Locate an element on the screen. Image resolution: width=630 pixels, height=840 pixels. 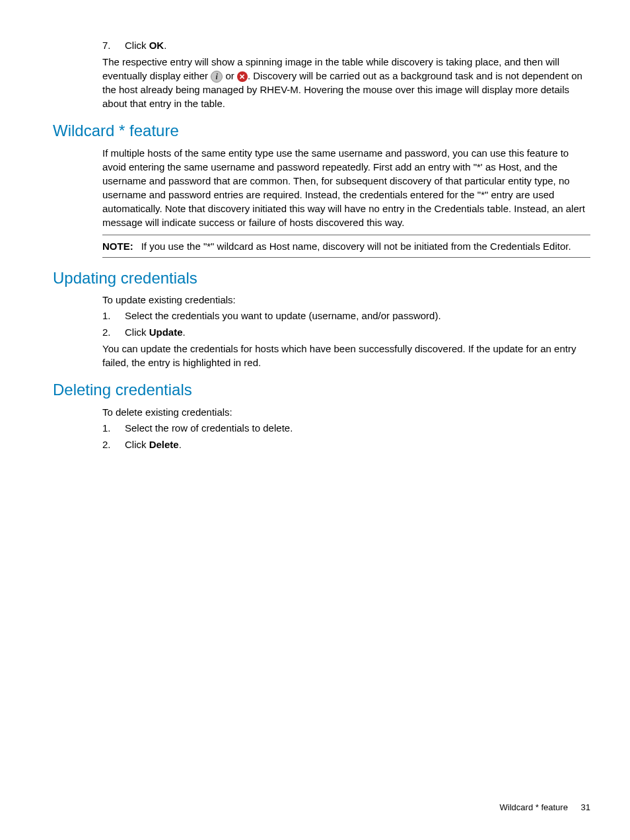
list-item: 2. Click Update. is located at coordinates (346, 332).